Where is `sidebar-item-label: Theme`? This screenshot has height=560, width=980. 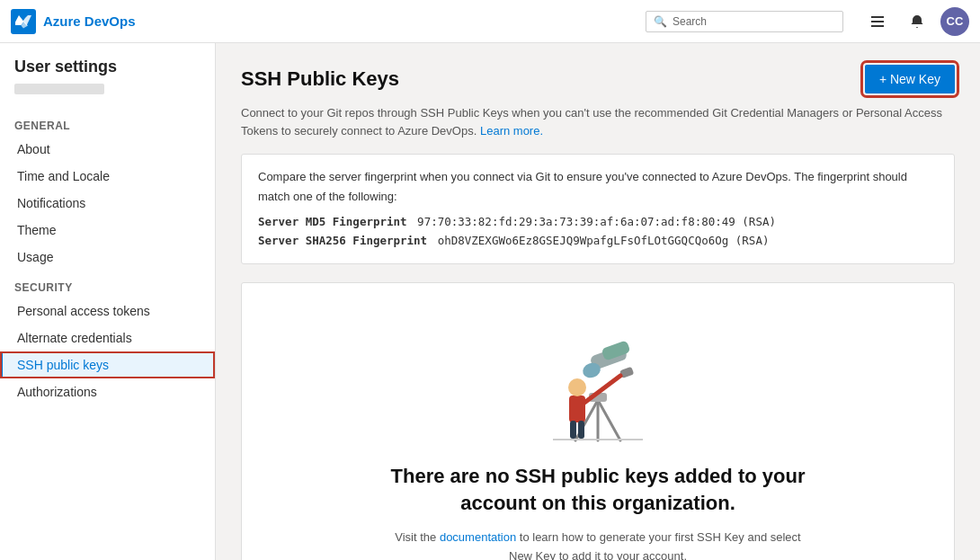
sidebar-item-label: Theme is located at coordinates (37, 230).